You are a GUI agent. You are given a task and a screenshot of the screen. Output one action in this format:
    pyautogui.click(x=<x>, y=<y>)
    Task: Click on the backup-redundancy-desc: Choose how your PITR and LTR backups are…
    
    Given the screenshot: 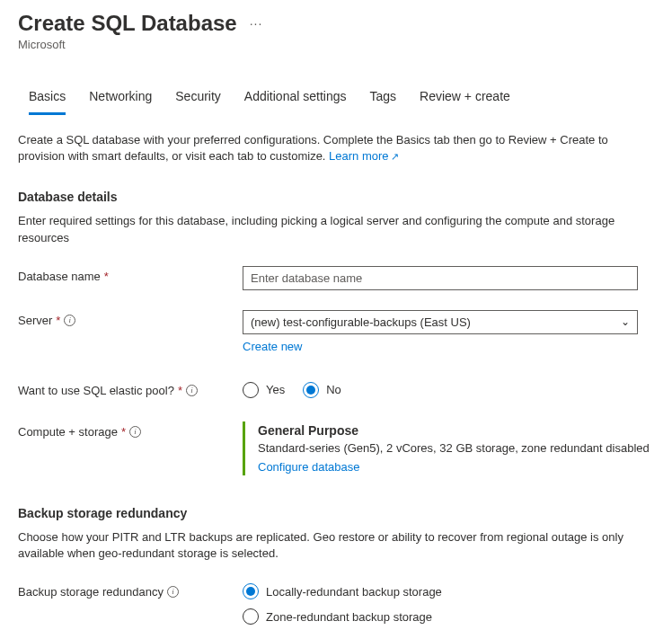 What is the action you would take?
    pyautogui.click(x=336, y=546)
    